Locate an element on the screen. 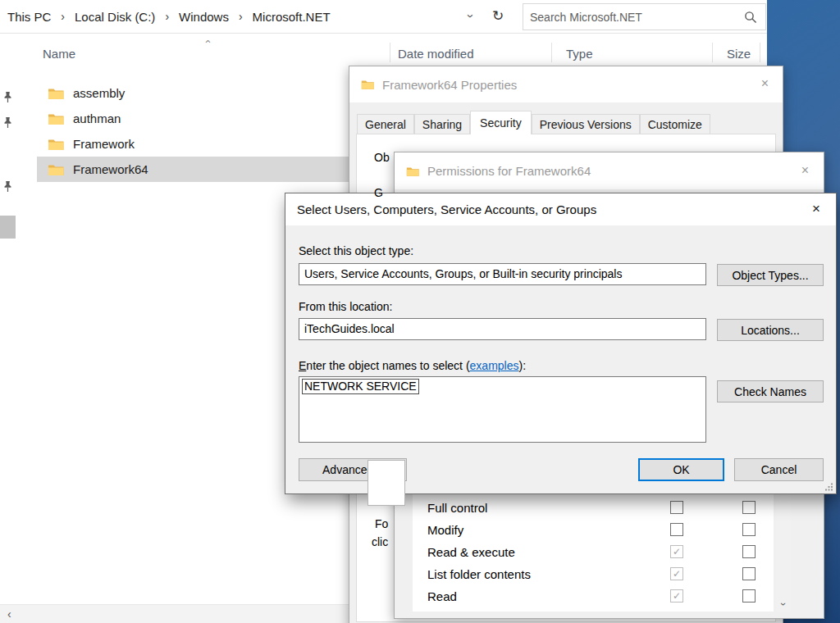 The height and width of the screenshot is (623, 840). location-field: iTechGuides.local is located at coordinates (502, 330).